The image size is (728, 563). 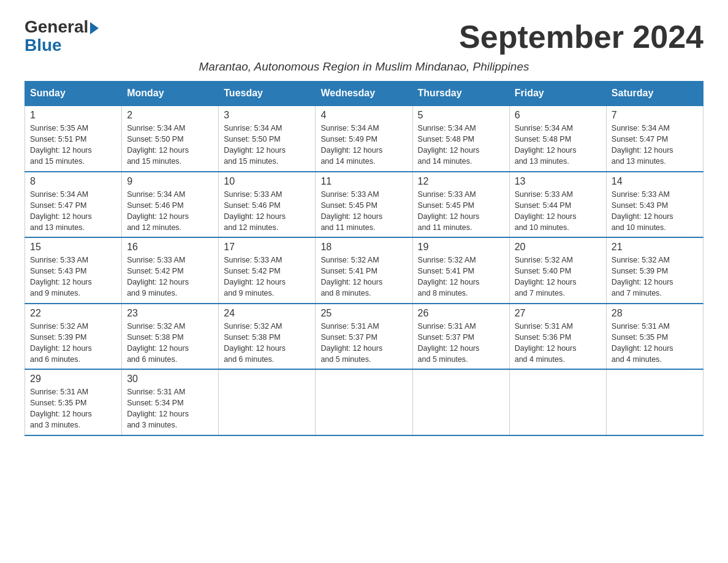 I want to click on calendar-cell: 14Sunrise: 5:33 AMSunset: 5:43 PMDayligh…, so click(x=654, y=205).